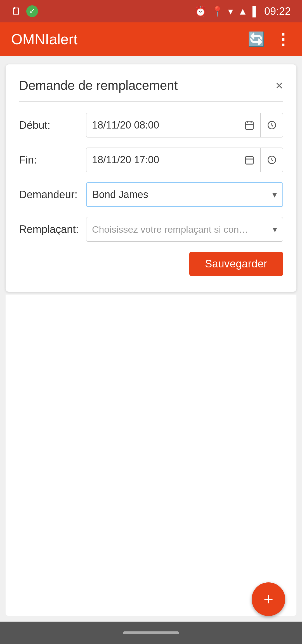 This screenshot has width=302, height=644. I want to click on dialog-title: Demande de remplacement, so click(98, 85).